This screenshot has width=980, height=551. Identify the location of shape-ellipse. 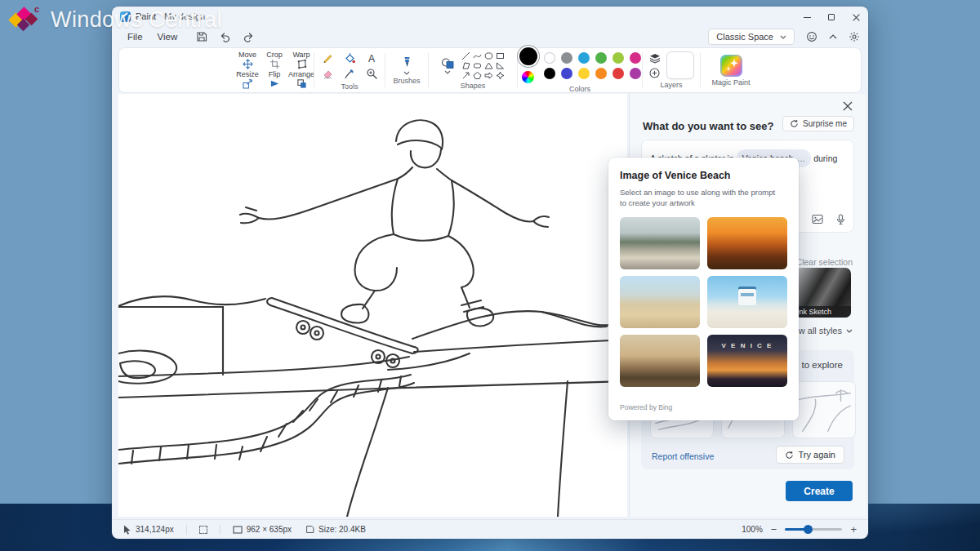
(488, 56).